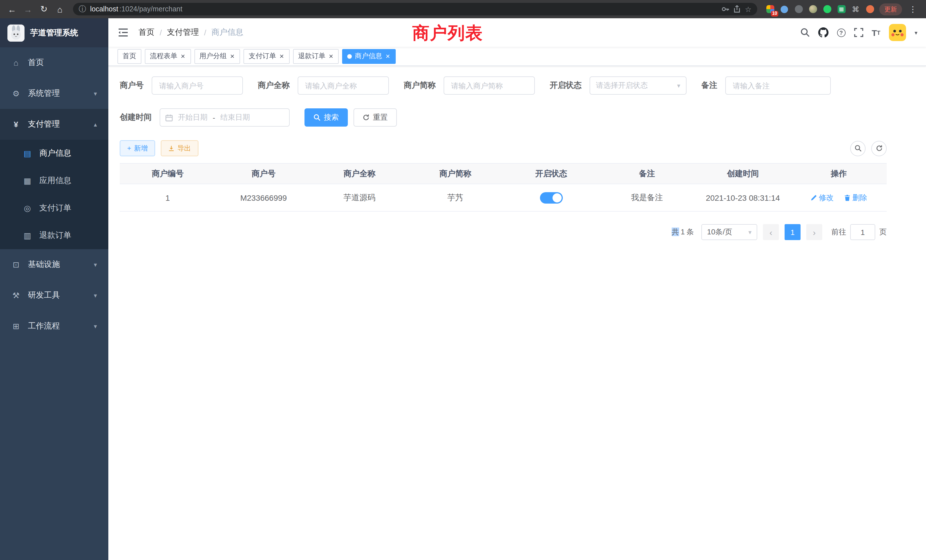  I want to click on sidebar-item-system: ⚙ 系统管理 ▾, so click(54, 94).